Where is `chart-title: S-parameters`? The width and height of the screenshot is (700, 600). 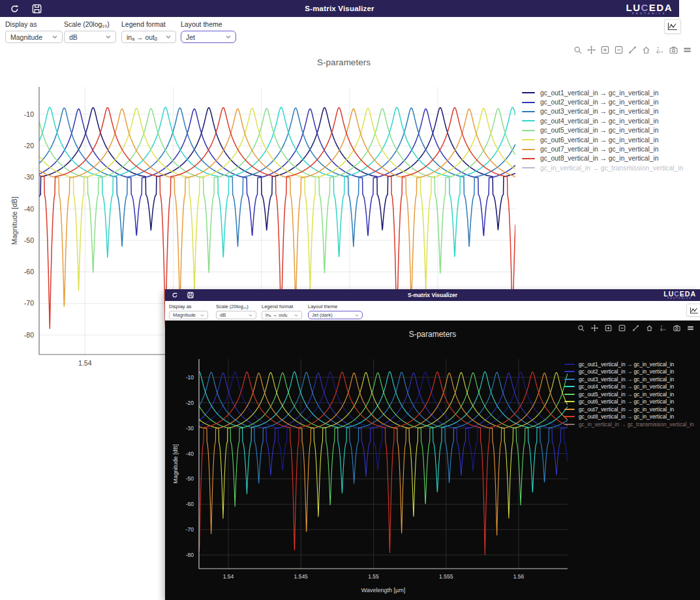 chart-title: S-parameters is located at coordinates (344, 63).